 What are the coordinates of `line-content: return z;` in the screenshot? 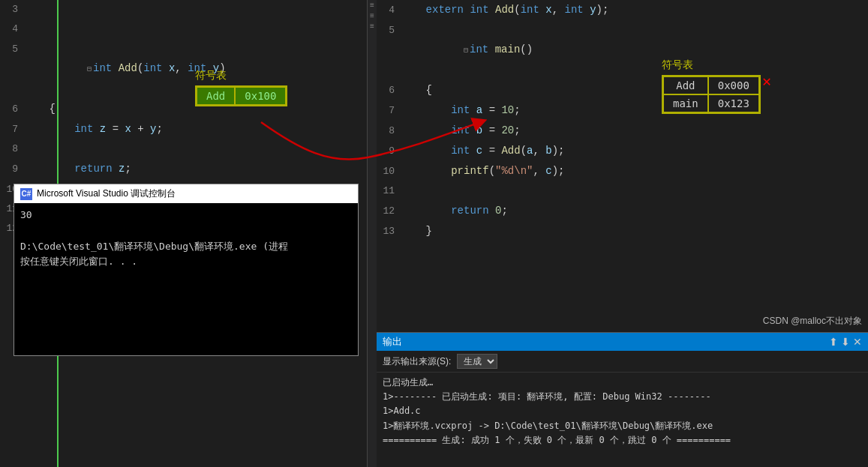 It's located at (195, 169).